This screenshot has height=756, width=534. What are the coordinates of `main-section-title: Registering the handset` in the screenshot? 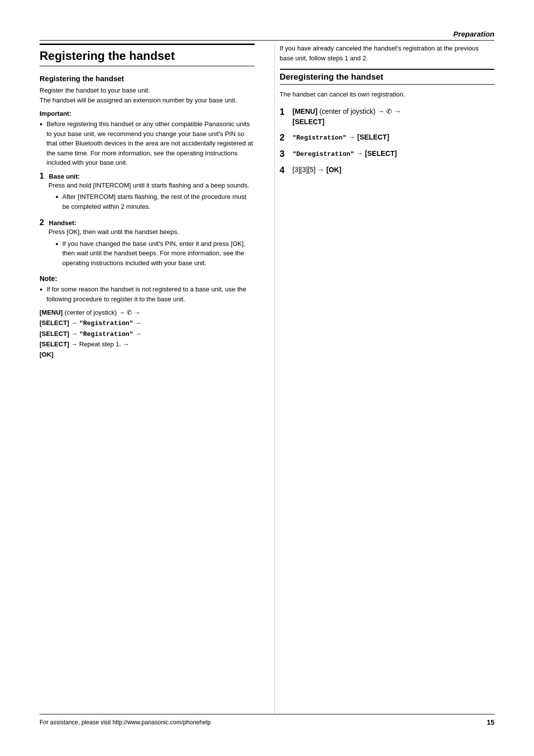 It's located at (147, 55).